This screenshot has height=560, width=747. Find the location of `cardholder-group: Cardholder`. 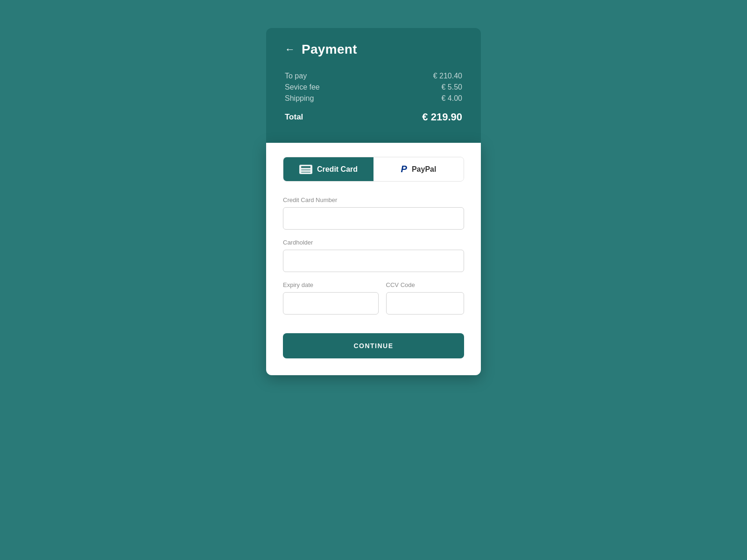

cardholder-group: Cardholder is located at coordinates (374, 256).